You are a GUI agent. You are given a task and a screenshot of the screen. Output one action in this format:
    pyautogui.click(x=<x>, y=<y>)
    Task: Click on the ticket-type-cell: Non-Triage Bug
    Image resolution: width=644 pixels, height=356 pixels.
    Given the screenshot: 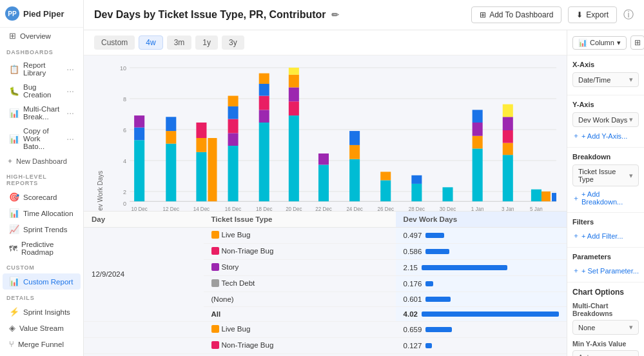 What is the action you would take?
    pyautogui.click(x=300, y=252)
    